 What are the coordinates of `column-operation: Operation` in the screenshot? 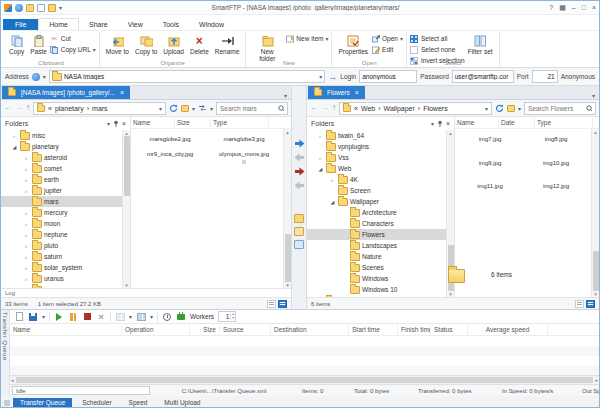 It's located at (156, 330).